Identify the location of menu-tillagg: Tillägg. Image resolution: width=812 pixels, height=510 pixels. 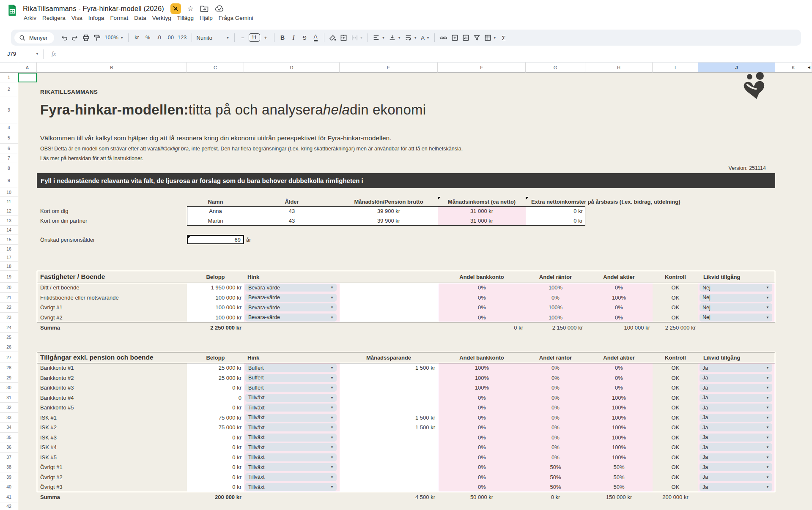
(185, 18).